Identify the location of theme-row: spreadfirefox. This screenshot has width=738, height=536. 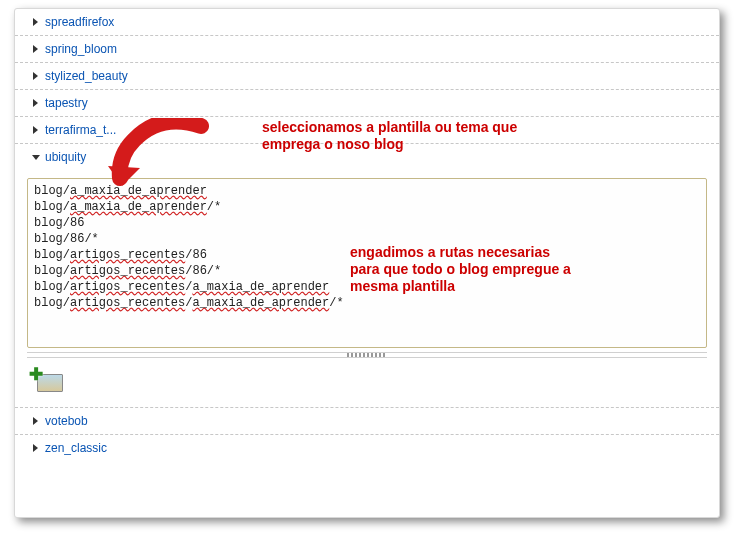
(367, 22).